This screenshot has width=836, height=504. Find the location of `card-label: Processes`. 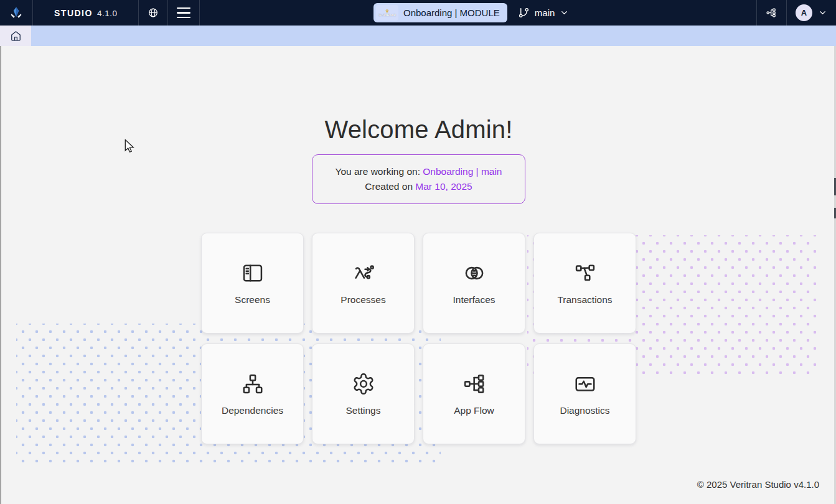

card-label: Processes is located at coordinates (363, 300).